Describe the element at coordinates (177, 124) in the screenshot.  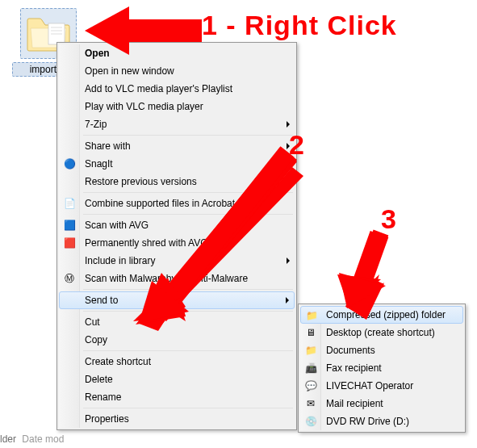
I see `menu-7zip: 7-Zip` at that location.